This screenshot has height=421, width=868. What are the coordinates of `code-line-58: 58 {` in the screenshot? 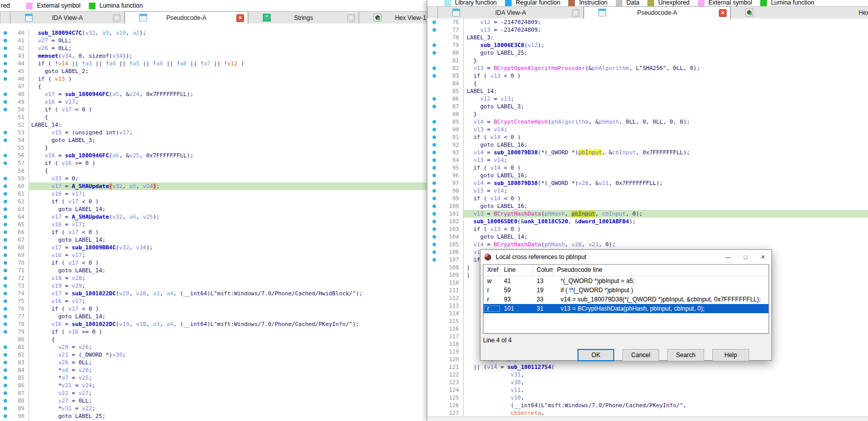 It's located at (213, 171).